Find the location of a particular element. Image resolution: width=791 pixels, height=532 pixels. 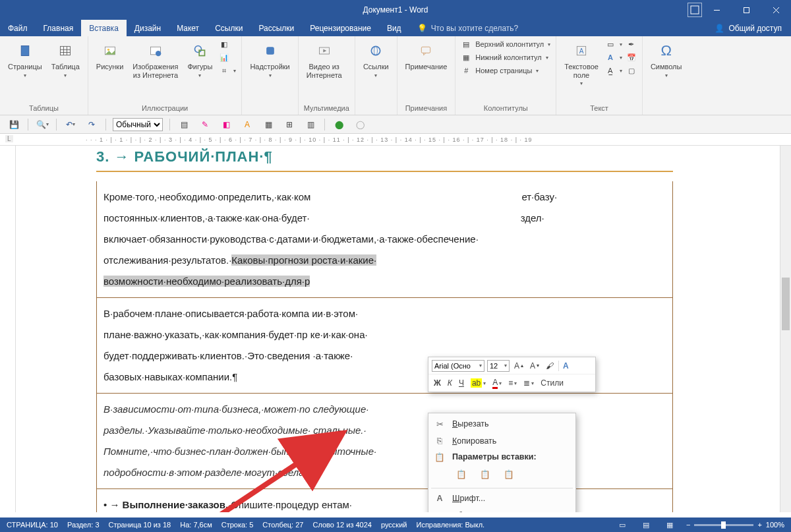

status-track-changes: Исправления: Выкл. is located at coordinates (450, 525).